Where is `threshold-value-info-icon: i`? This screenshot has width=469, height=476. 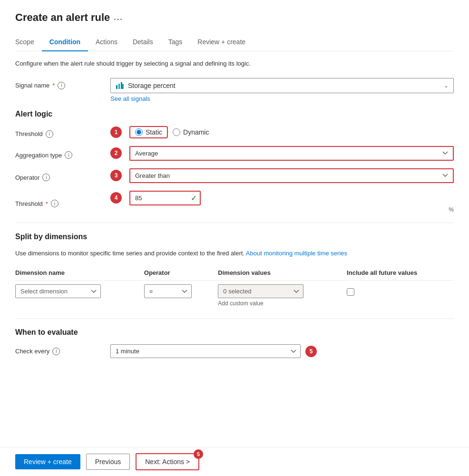
threshold-value-info-icon: i is located at coordinates (55, 204).